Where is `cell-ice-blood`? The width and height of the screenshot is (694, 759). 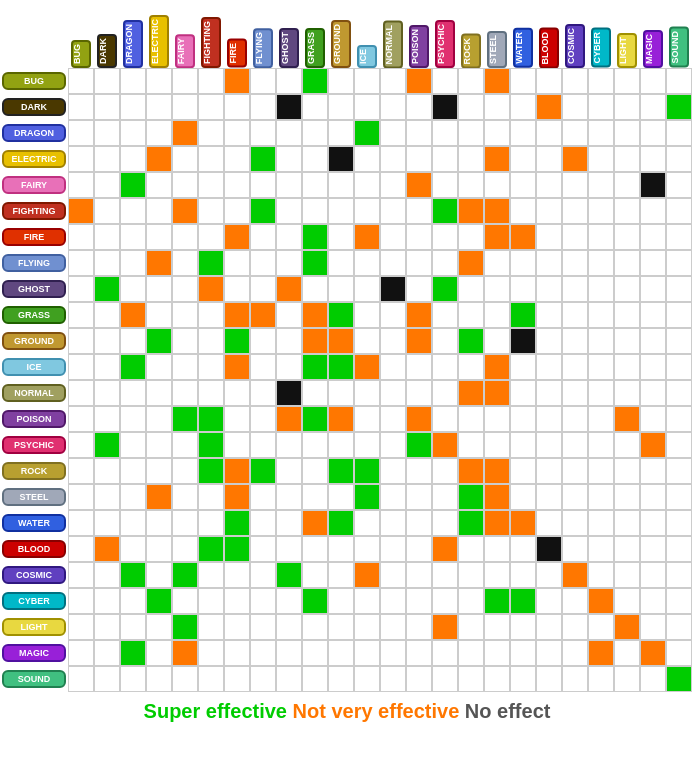
cell-ice-blood is located at coordinates (549, 367).